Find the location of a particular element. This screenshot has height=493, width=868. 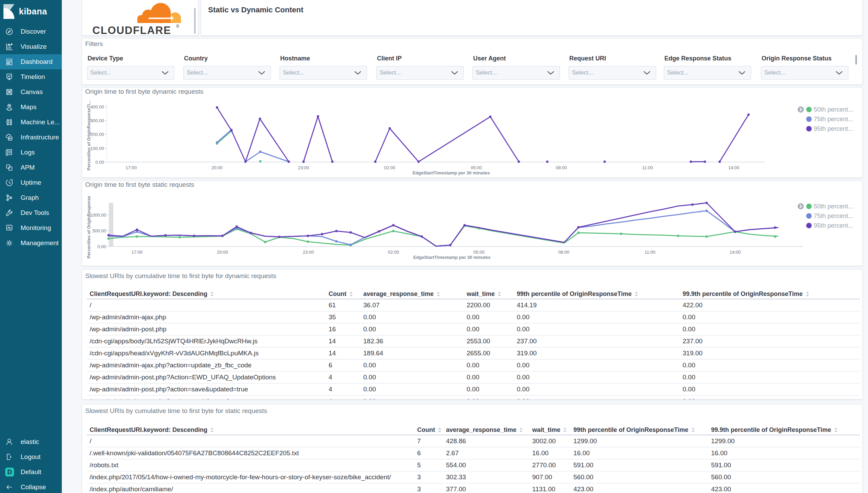

svg-text:Percentiles of OriginResponseT: Percentiles of OriginResponseTi... is located at coordinates (89, 135).